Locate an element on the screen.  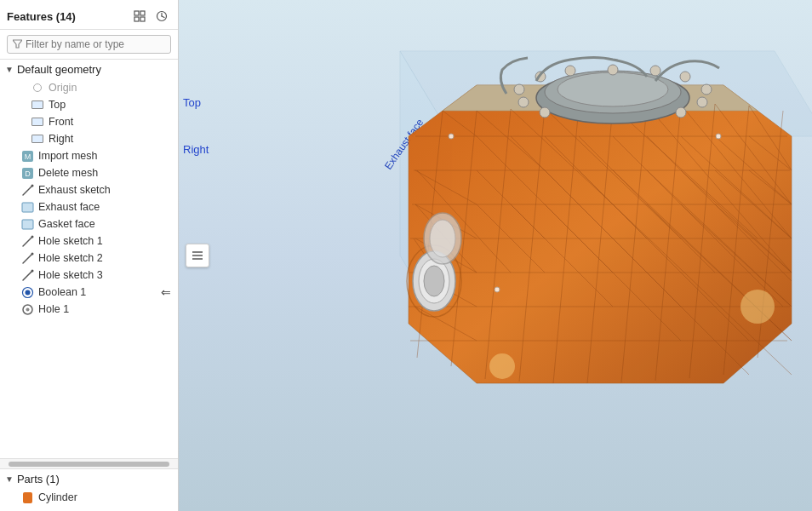
boolean-1-icon is located at coordinates (27, 292).